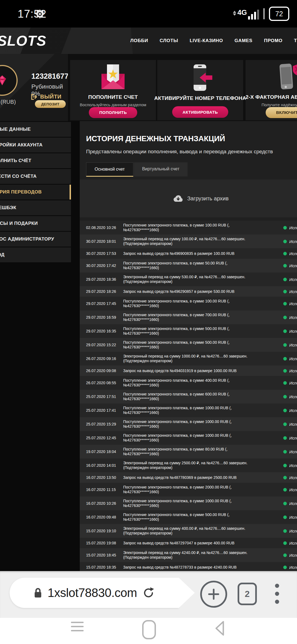  I want to click on nav-item-2: LIVE-КАЗИНО, so click(206, 41).